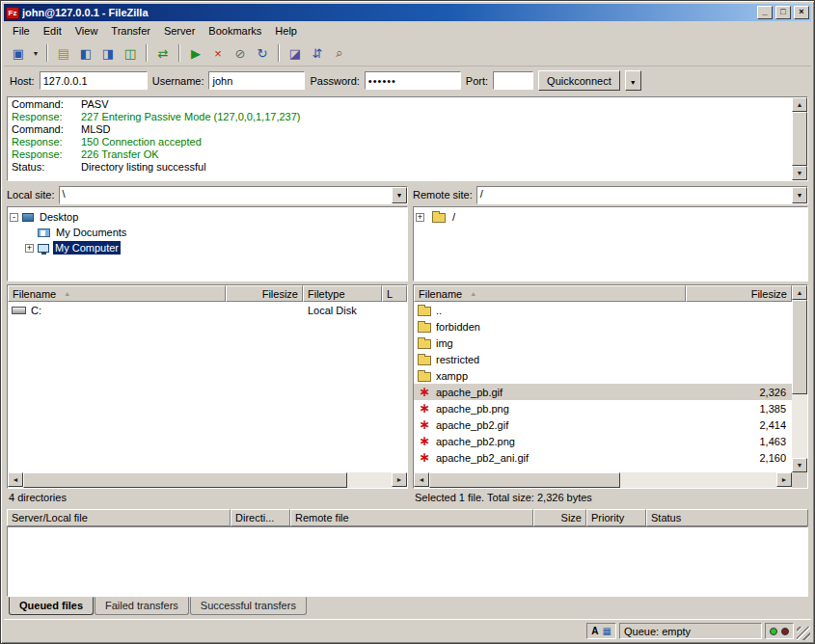 This screenshot has height=644, width=815. I want to click on column-size: Size, so click(559, 518).